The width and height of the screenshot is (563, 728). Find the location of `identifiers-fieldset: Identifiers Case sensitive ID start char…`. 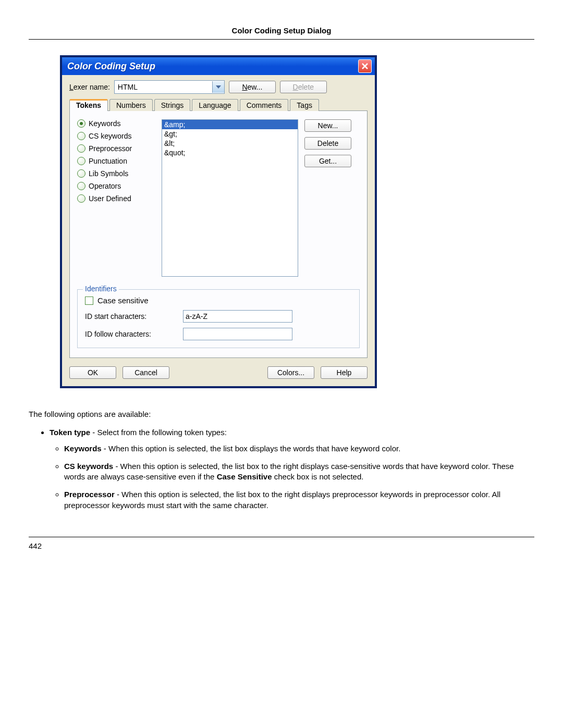

identifiers-fieldset: Identifiers Case sensitive ID start char… is located at coordinates (218, 319).